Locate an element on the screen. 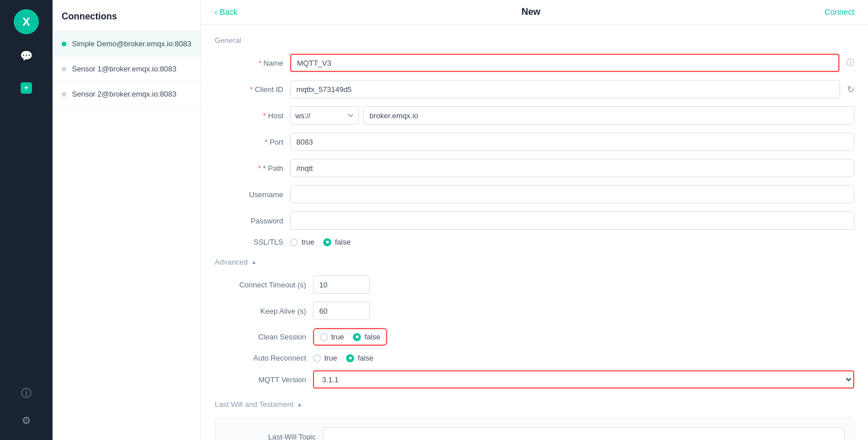  ssl-label: SSL/TLS is located at coordinates (249, 242).